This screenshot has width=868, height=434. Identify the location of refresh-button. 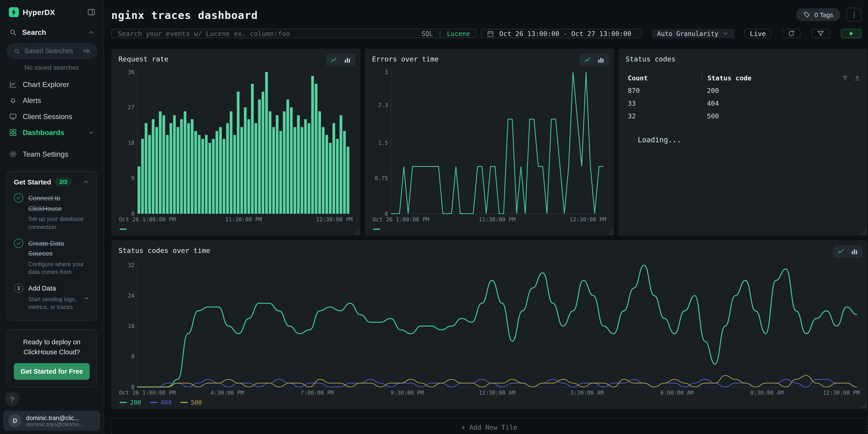
(791, 33).